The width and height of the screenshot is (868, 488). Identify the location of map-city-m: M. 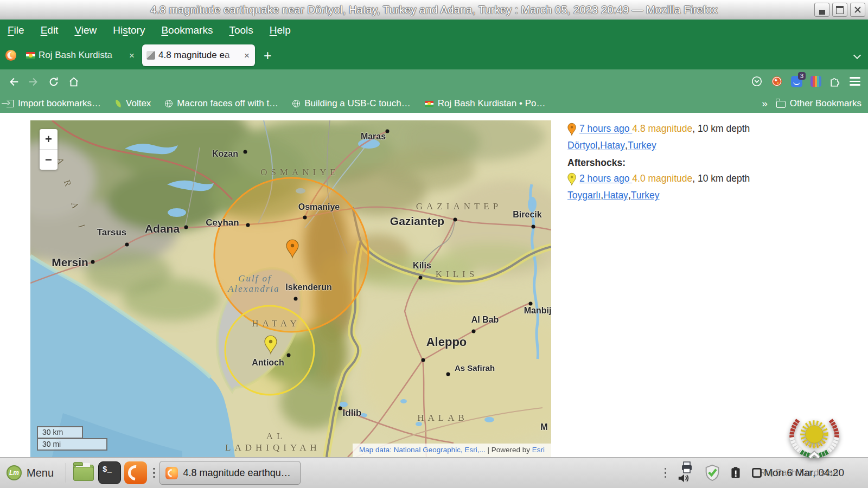
(544, 427).